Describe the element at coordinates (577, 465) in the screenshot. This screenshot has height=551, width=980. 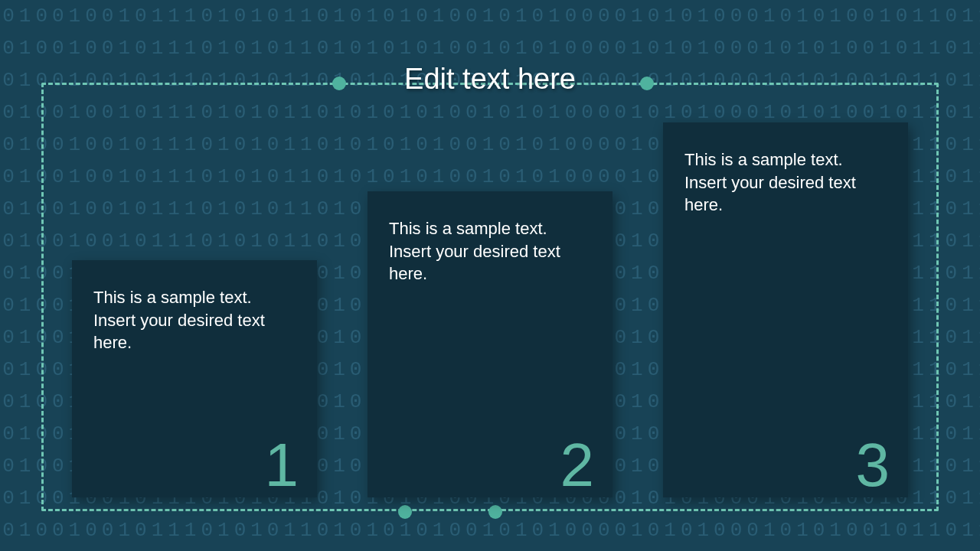
I see `card-number: 2` at that location.